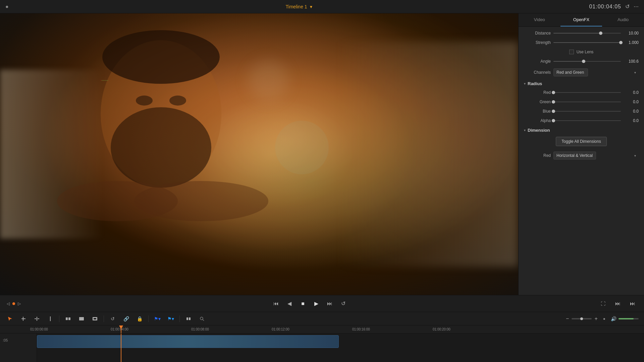 The width and height of the screenshot is (644, 362). Describe the element at coordinates (68, 319) in the screenshot. I see `insert-mode-button` at that location.